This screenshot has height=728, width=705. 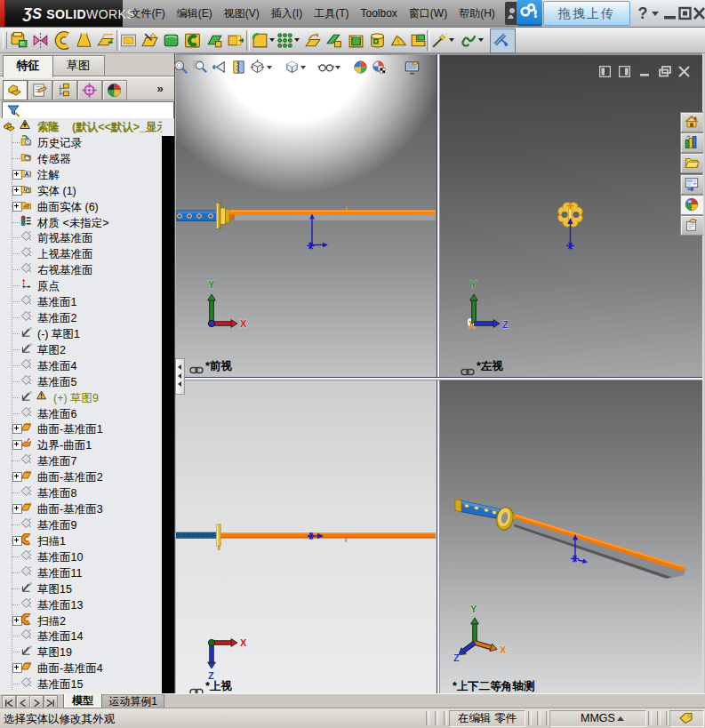 I want to click on toolbar-button-tb-untrim, so click(x=215, y=41).